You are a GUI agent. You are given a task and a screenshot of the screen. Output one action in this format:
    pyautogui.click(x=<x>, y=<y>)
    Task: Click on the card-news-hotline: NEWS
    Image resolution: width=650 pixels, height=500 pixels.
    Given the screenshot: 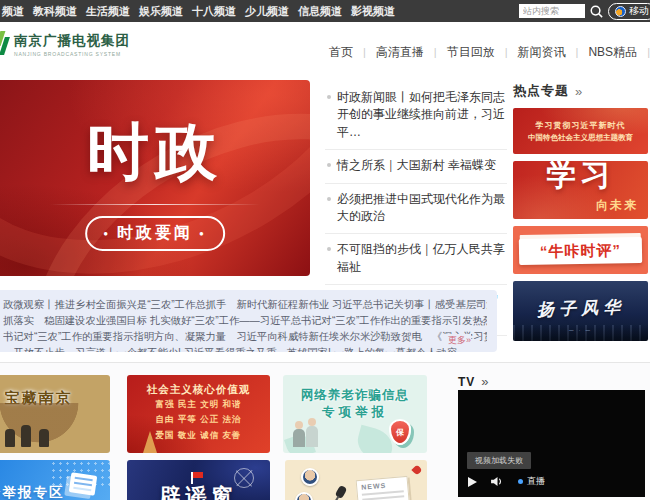 What is the action you would take?
    pyautogui.click(x=356, y=480)
    